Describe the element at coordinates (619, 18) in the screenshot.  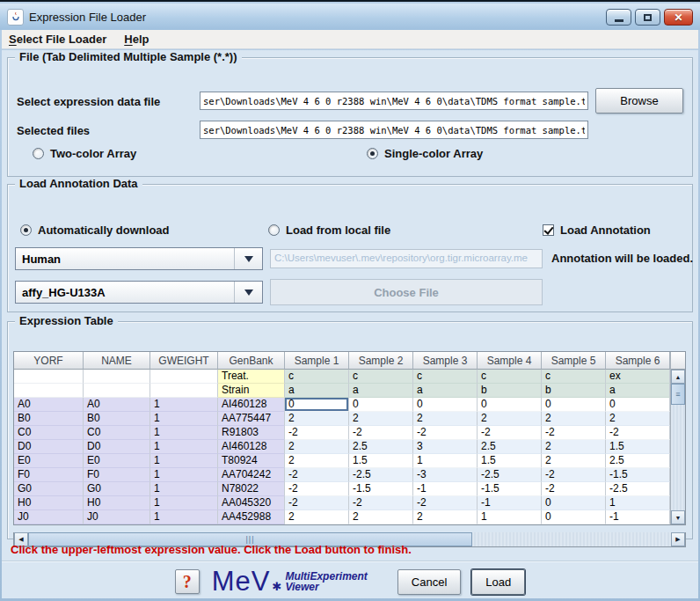
I see `minimize-button` at that location.